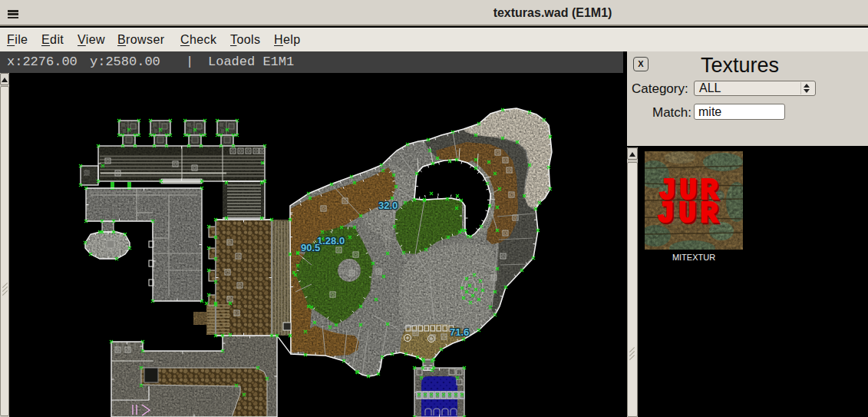  What do you see at coordinates (691, 213) in the screenshot?
I see `svg-text: JUR` at bounding box center [691, 213].